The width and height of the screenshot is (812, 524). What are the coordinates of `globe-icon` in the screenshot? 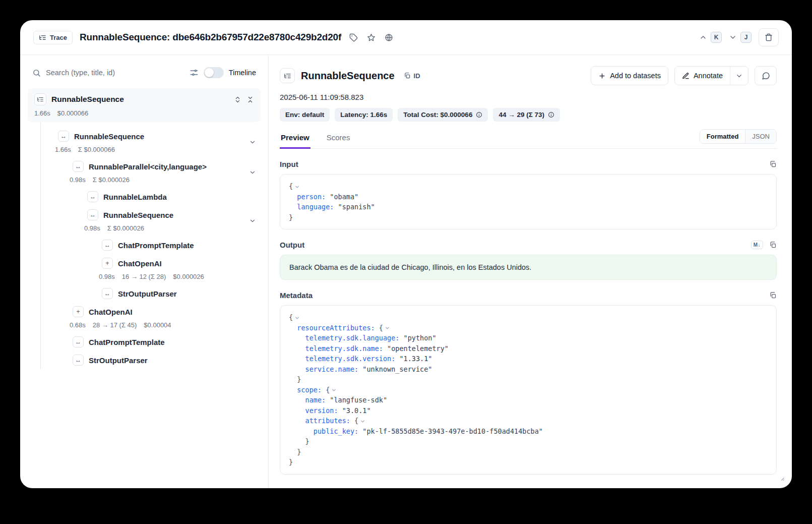 It's located at (389, 37).